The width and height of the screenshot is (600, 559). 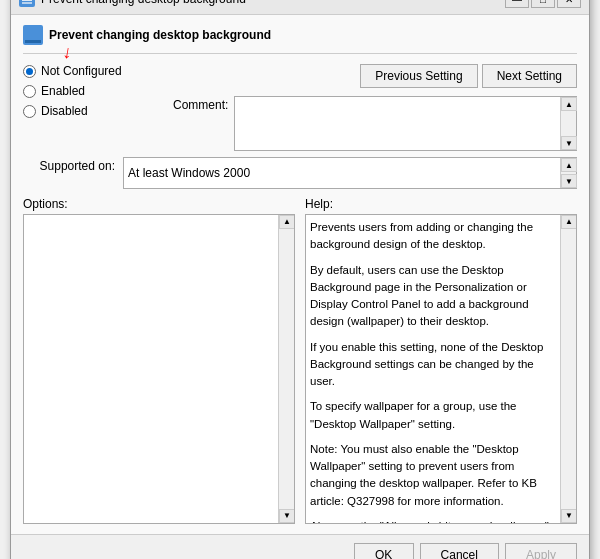 I want to click on window-icon, so click(x=27, y=4).